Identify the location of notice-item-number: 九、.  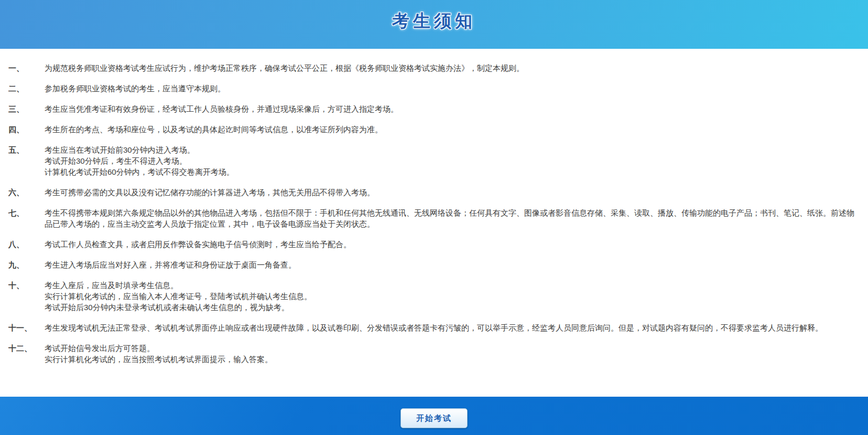
(26, 264).